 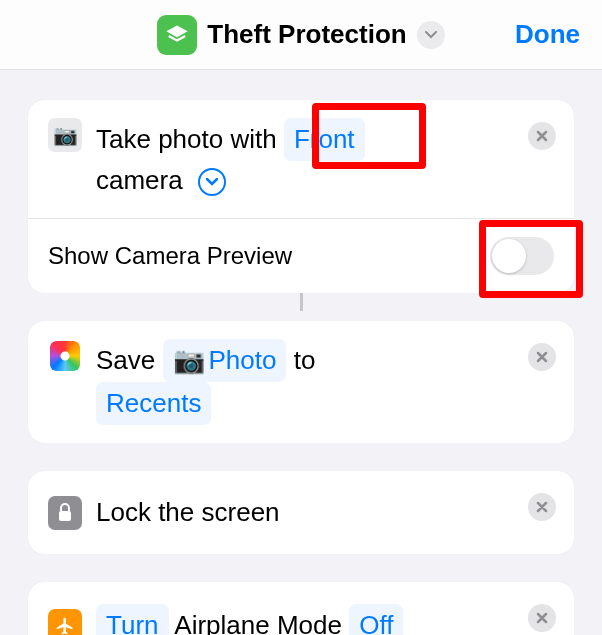 What do you see at coordinates (522, 256) in the screenshot?
I see `camera-preview-toggle` at bounding box center [522, 256].